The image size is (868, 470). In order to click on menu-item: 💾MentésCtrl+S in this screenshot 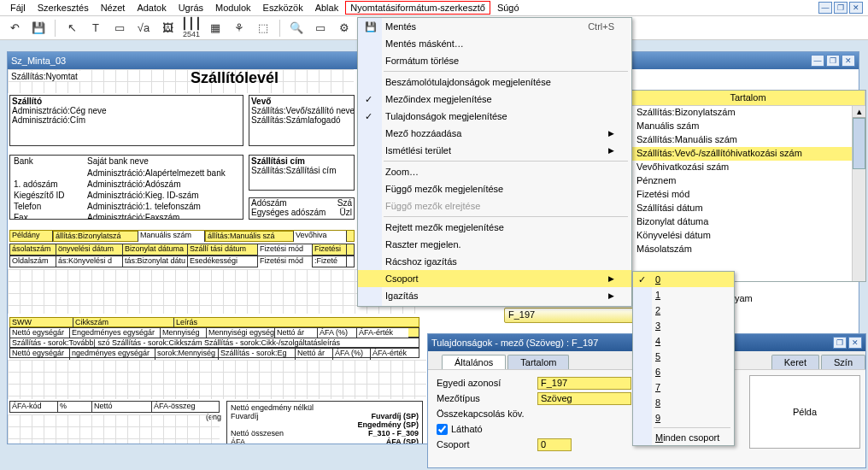, I will do `click(495, 26)`.